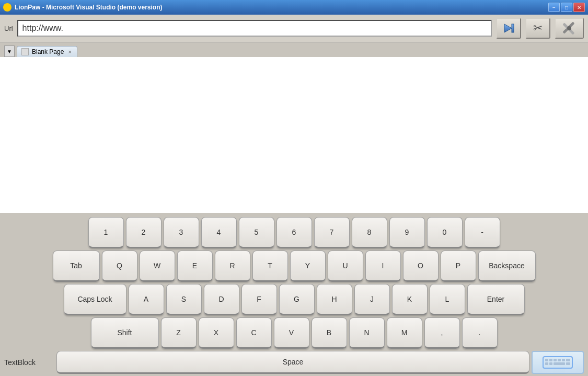 The height and width of the screenshot is (376, 588). What do you see at coordinates (292, 333) in the screenshot?
I see `key-v: V` at bounding box center [292, 333].